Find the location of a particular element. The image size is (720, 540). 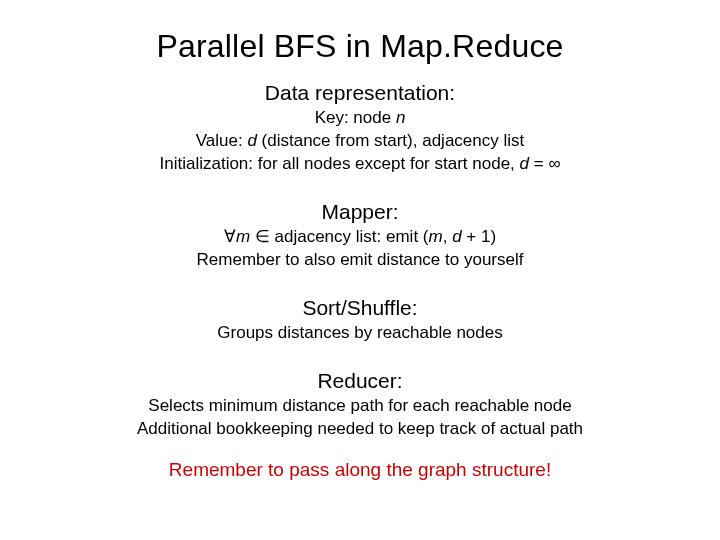

text: Initialization: for all nodes except for… is located at coordinates (340, 164).